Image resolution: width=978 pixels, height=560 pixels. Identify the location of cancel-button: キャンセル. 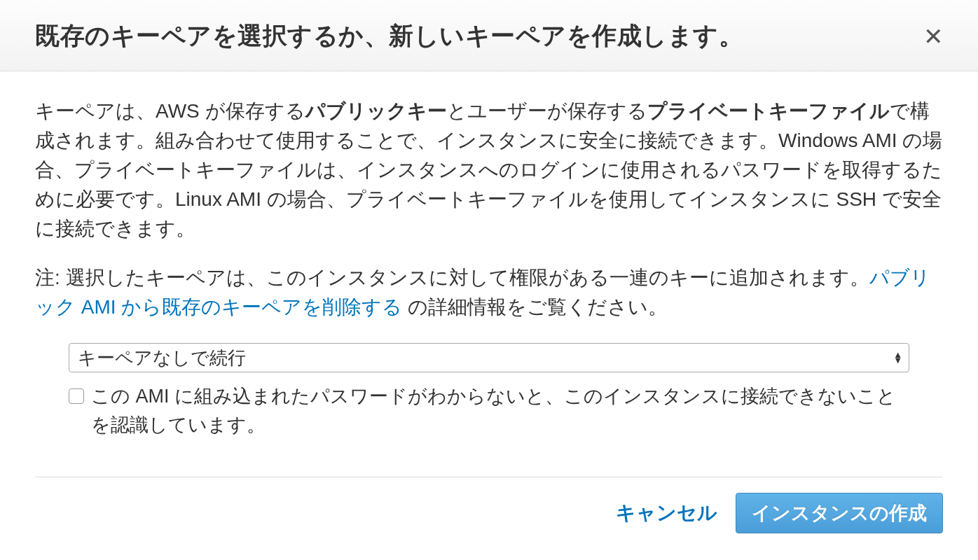
(667, 513).